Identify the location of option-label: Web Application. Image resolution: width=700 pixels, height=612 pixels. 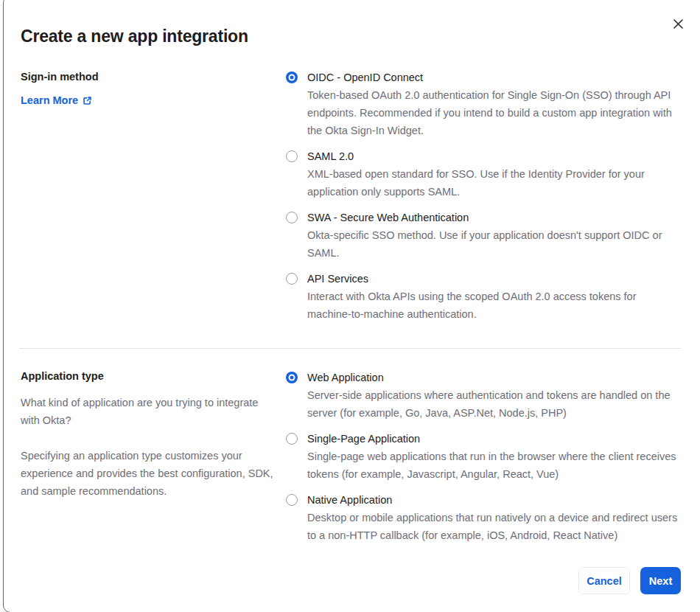
(494, 378).